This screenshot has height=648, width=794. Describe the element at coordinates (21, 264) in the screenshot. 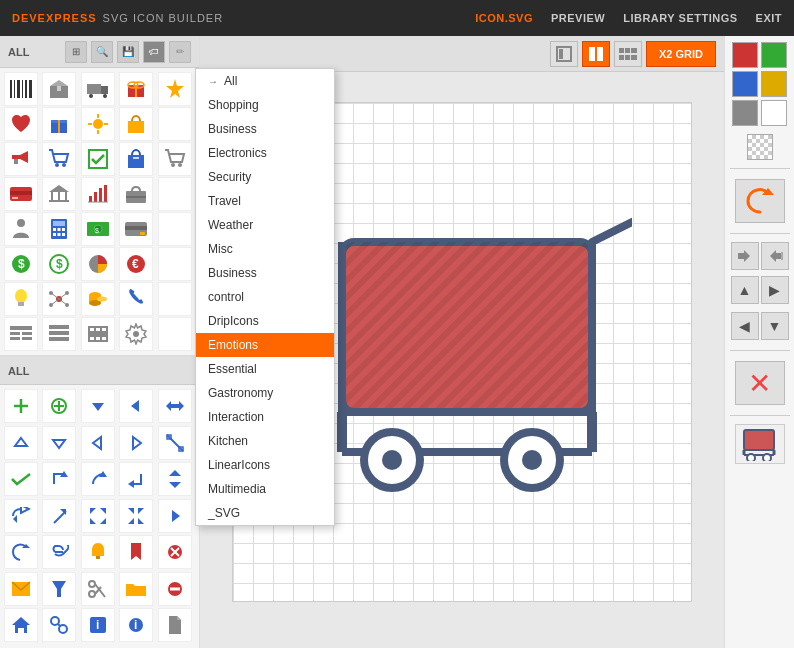

I see `icon-dollar: $` at that location.